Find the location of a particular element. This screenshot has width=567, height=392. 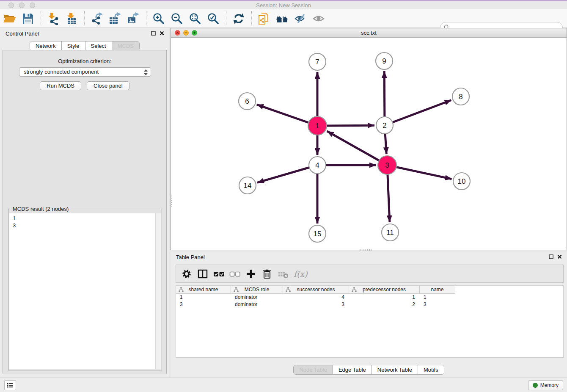

mcds-result-list: 13 is located at coordinates (85, 291).